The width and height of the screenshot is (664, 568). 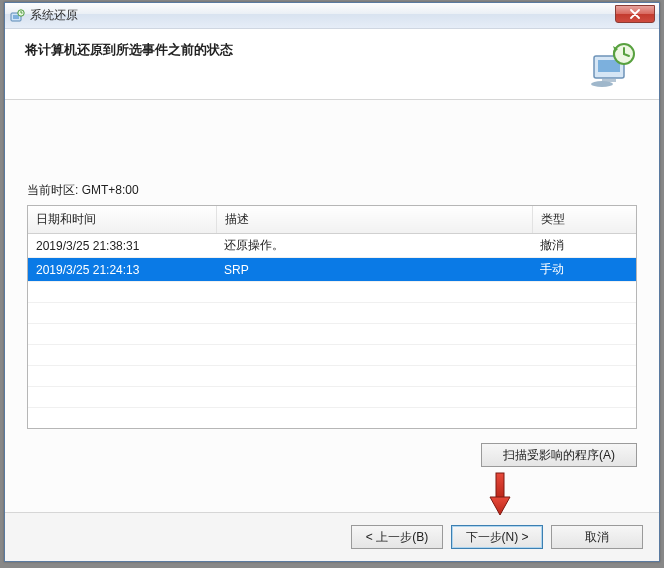 I want to click on col-type: 类型, so click(x=584, y=220).